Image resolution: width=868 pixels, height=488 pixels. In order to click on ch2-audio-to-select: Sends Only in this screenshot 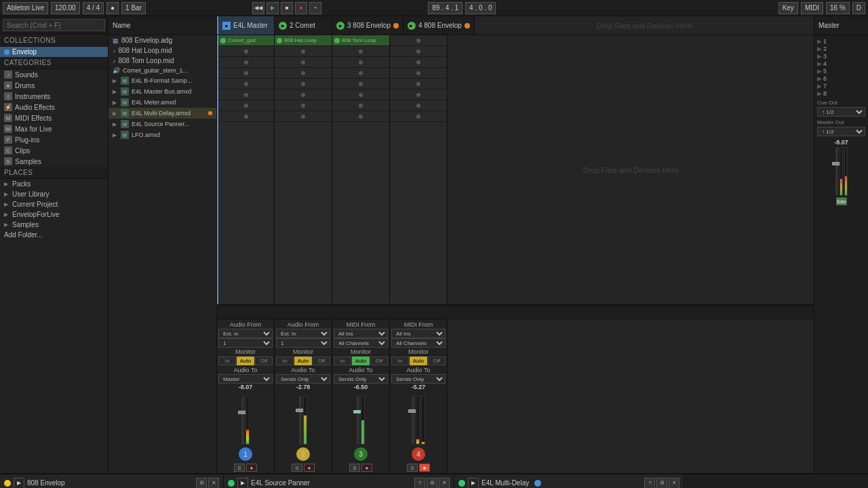, I will do `click(303, 379)`.